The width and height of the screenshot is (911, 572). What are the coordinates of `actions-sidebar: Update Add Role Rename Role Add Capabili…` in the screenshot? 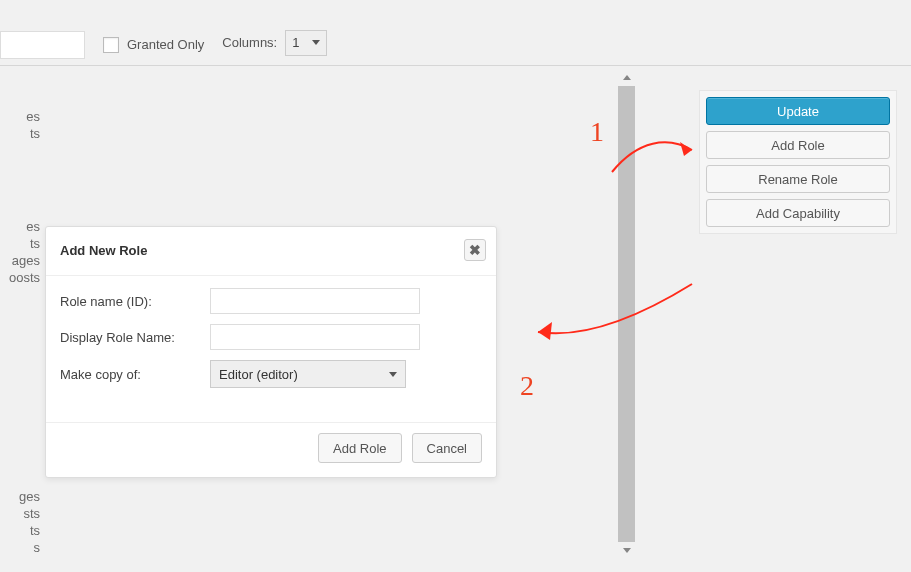 It's located at (798, 162).